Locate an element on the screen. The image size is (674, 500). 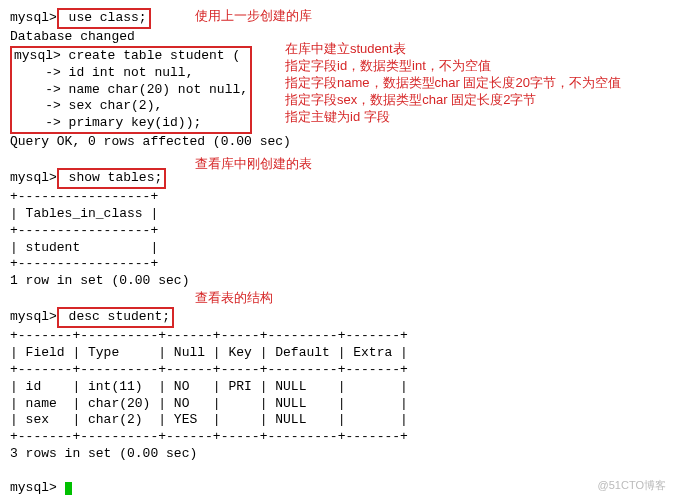
table-row: | student | is located at coordinates (337, 248).